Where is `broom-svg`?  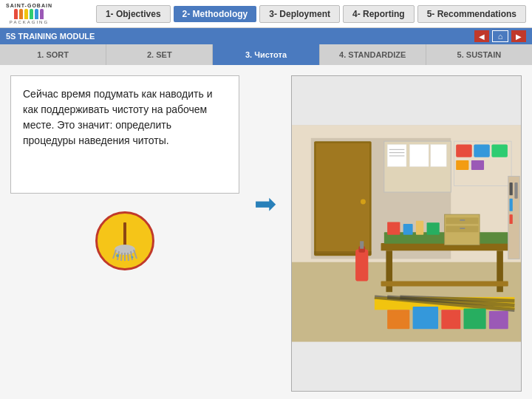
broom-svg is located at coordinates (125, 241).